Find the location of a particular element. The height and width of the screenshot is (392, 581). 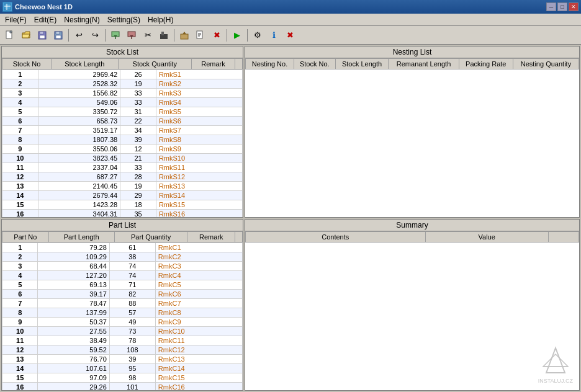

stock-row: 12 687.27 28 RmkS12 is located at coordinates (123, 177).